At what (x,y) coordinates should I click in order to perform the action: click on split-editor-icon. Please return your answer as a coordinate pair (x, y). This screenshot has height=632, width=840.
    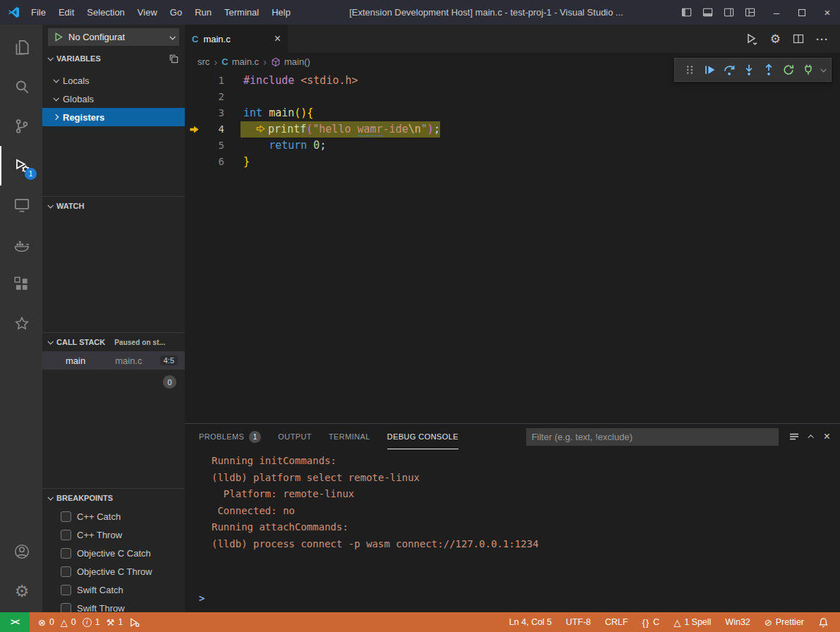
    Looking at the image, I should click on (798, 39).